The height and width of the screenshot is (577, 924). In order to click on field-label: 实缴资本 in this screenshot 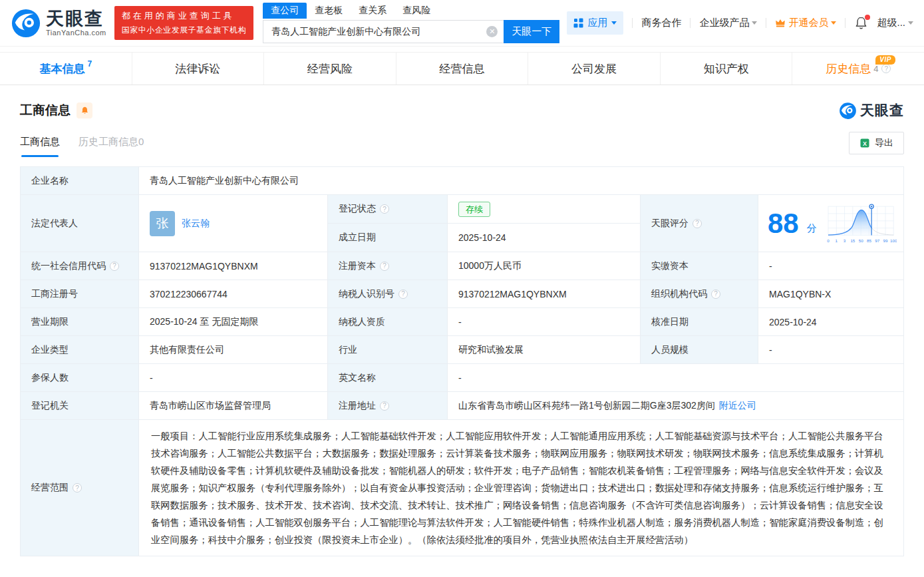, I will do `click(700, 266)`.